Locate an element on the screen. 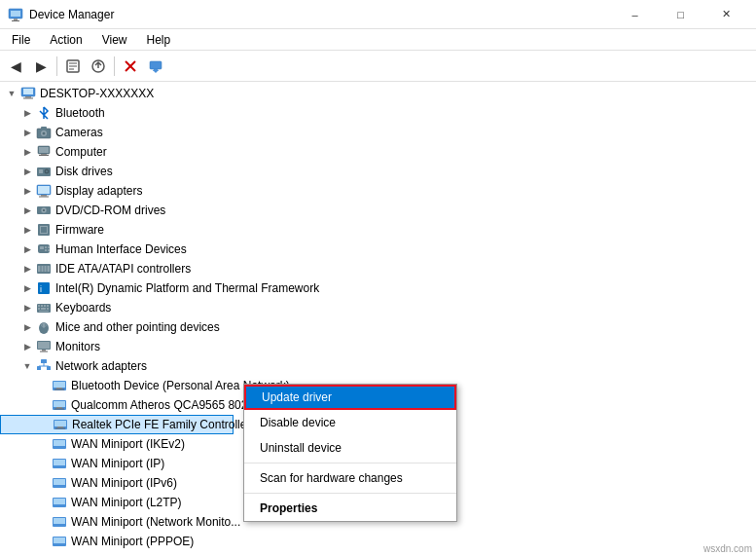 Image resolution: width=756 pixels, height=556 pixels. expand-hid: ▶ is located at coordinates (27, 249).